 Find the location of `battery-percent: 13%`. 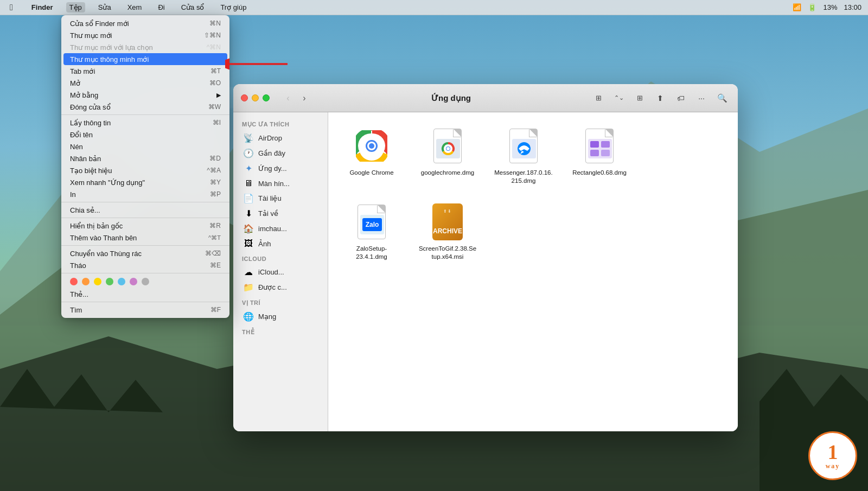

battery-percent: 13% is located at coordinates (830, 8).